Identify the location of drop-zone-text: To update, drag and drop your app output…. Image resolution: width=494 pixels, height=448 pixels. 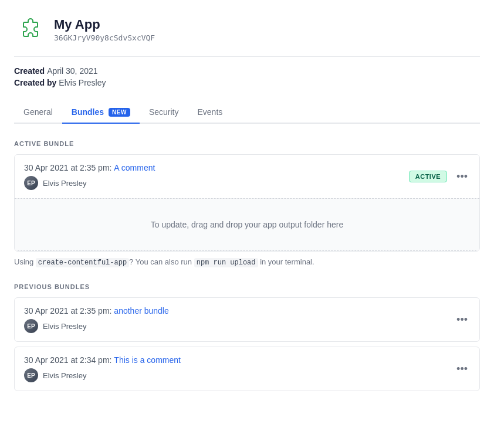
(247, 225).